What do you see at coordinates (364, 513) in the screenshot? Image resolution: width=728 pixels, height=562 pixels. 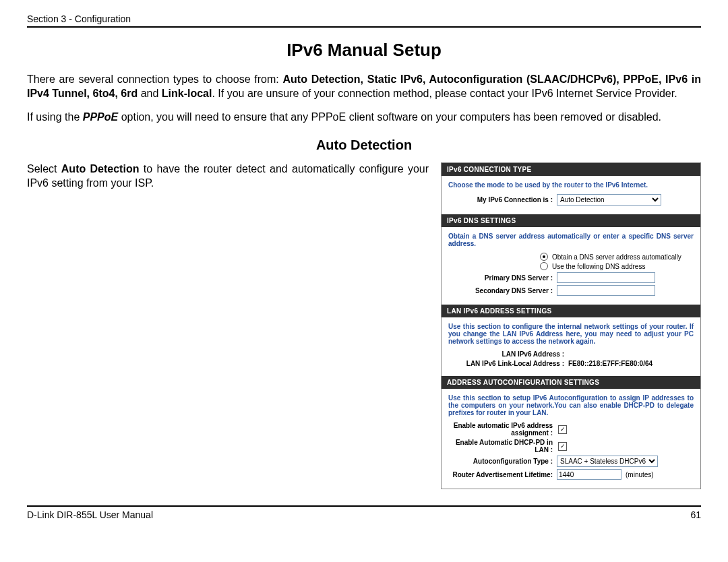 I see `page-footer: D-Link DIR-855L User Manual 61` at bounding box center [364, 513].